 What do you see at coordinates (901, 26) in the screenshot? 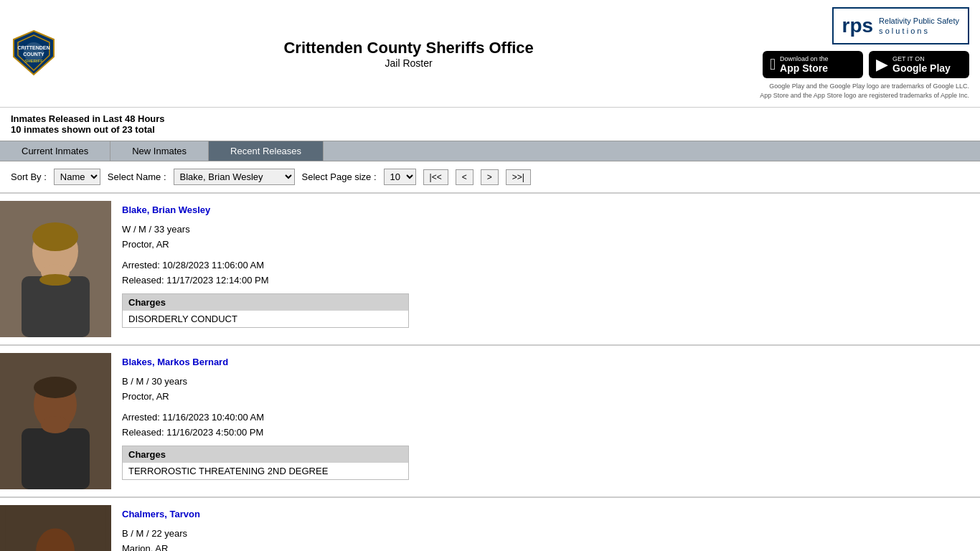
I see `rps-logo: rps Relativity Public Safety s o l u t i…` at bounding box center [901, 26].